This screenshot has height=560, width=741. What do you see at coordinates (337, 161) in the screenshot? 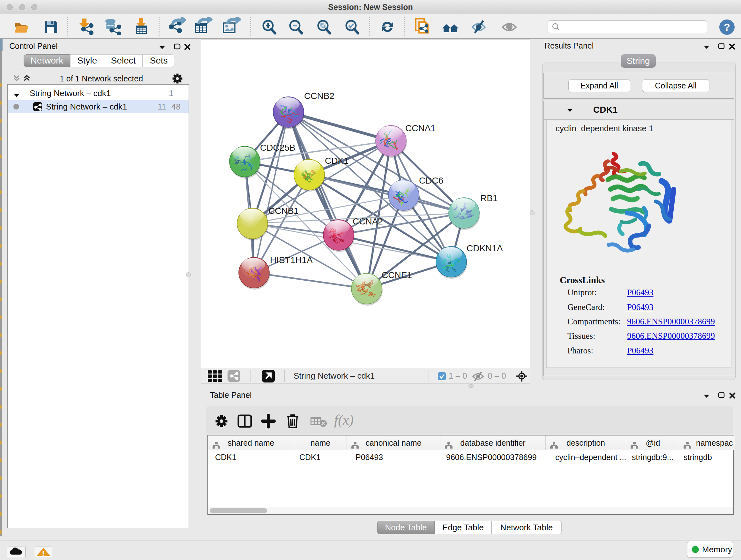
I see `svg-text: CDK1` at bounding box center [337, 161].